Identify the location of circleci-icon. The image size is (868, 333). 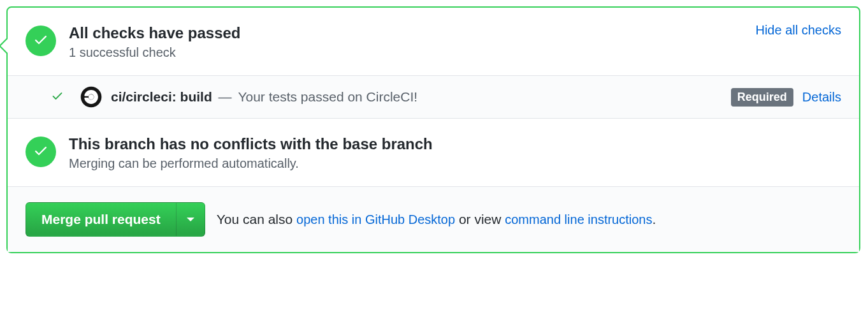
(91, 97).